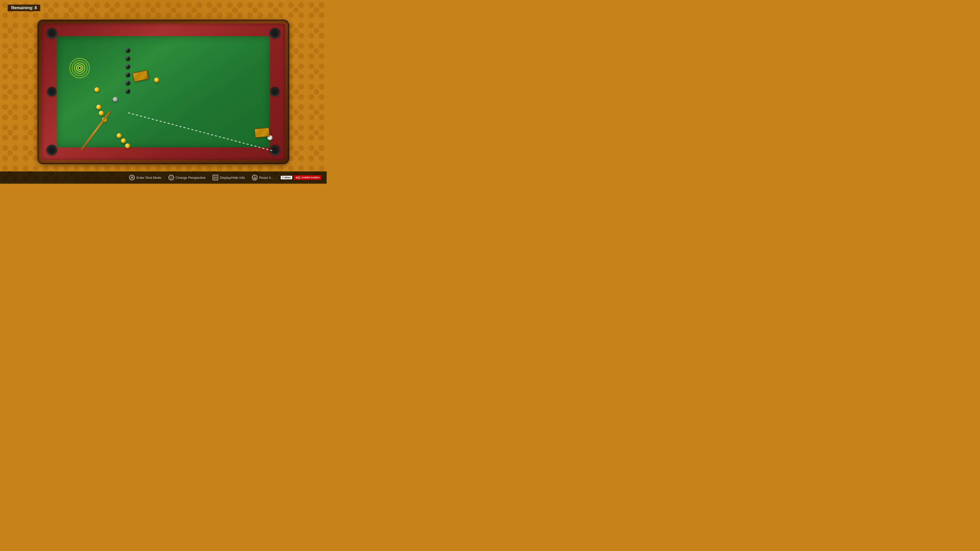 The height and width of the screenshot is (551, 980). What do you see at coordinates (298, 178) in the screenshot?
I see `gg-number: 411` at bounding box center [298, 178].